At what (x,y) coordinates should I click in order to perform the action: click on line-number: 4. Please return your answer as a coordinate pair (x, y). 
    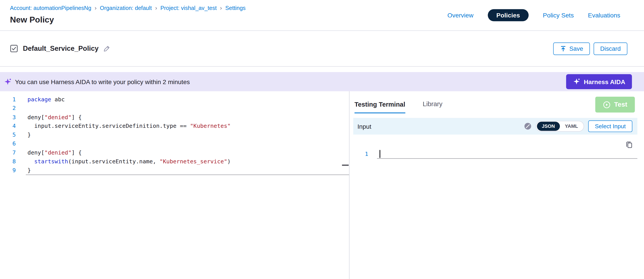
    Looking at the image, I should click on (8, 126).